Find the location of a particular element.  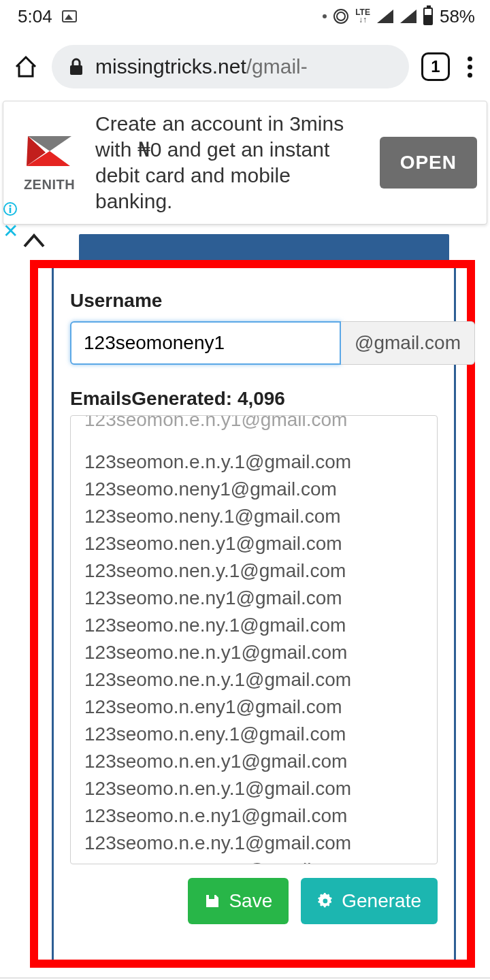

list-item: 123seomo.n.e.ny1@gmail.com is located at coordinates (254, 816).